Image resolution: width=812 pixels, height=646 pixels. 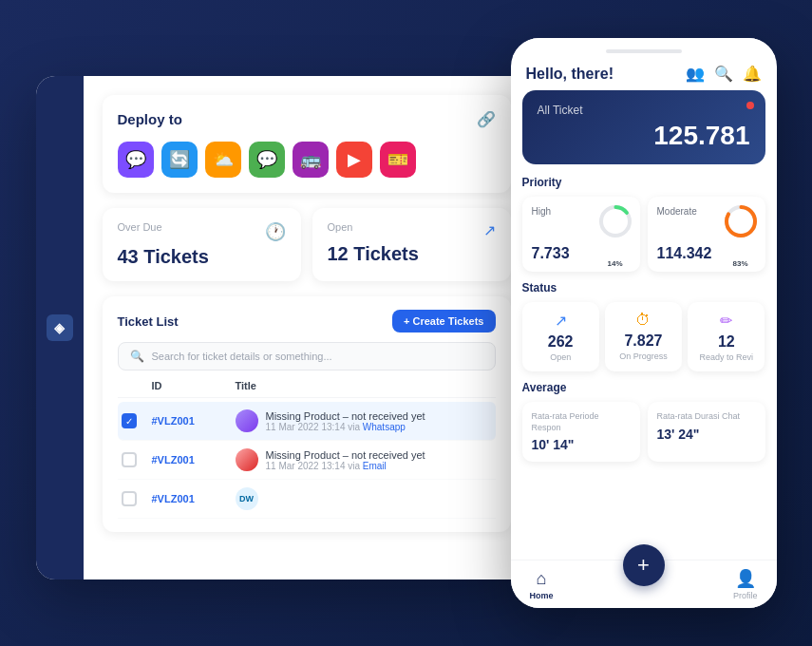 What do you see at coordinates (364, 499) in the screenshot?
I see `ticket-info-3: DW` at bounding box center [364, 499].